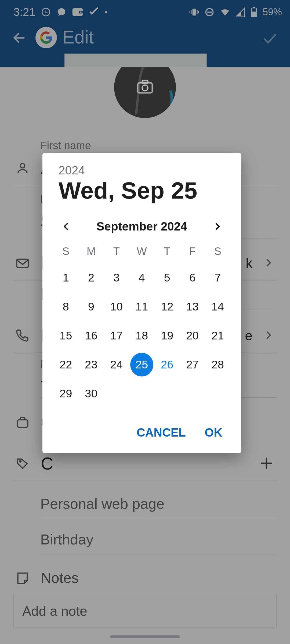  I want to click on day-12: 12, so click(167, 307).